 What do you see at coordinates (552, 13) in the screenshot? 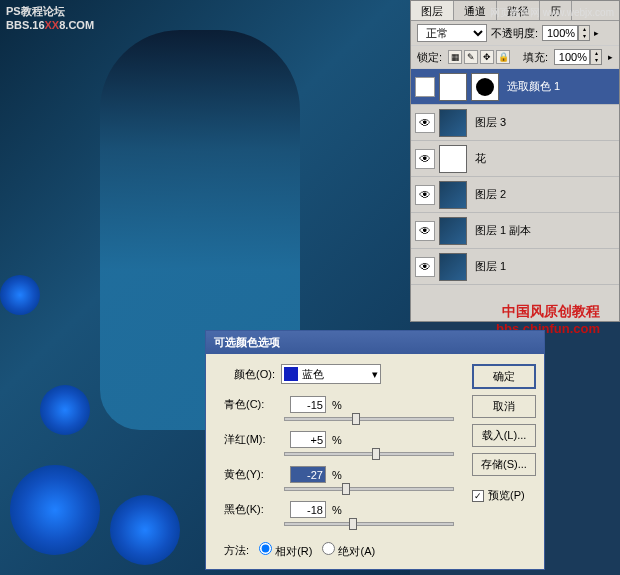
I see `watermark-top-right: 网页教学网 www.webjx.com` at bounding box center [552, 13].